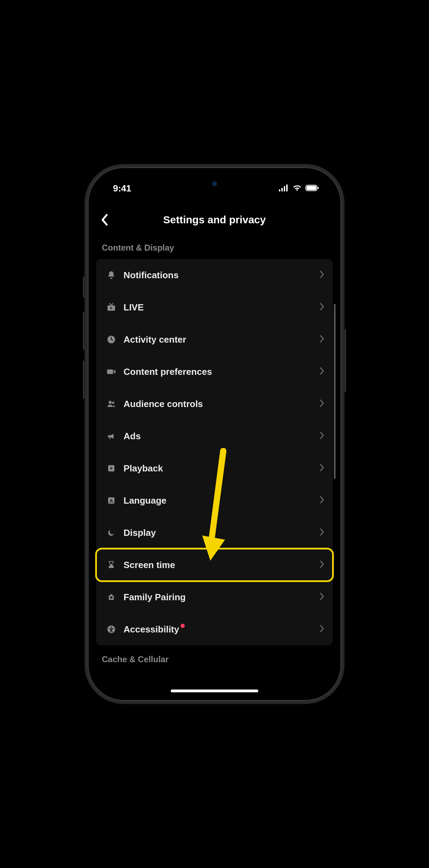 Image resolution: width=429 pixels, height=868 pixels. What do you see at coordinates (221, 629) in the screenshot?
I see `menu-label: Accessibility` at bounding box center [221, 629].